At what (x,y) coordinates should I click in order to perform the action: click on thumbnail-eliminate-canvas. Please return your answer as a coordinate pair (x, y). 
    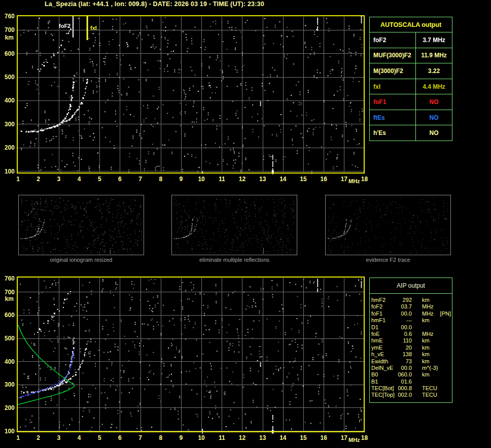
    Looking at the image, I should click on (234, 225).